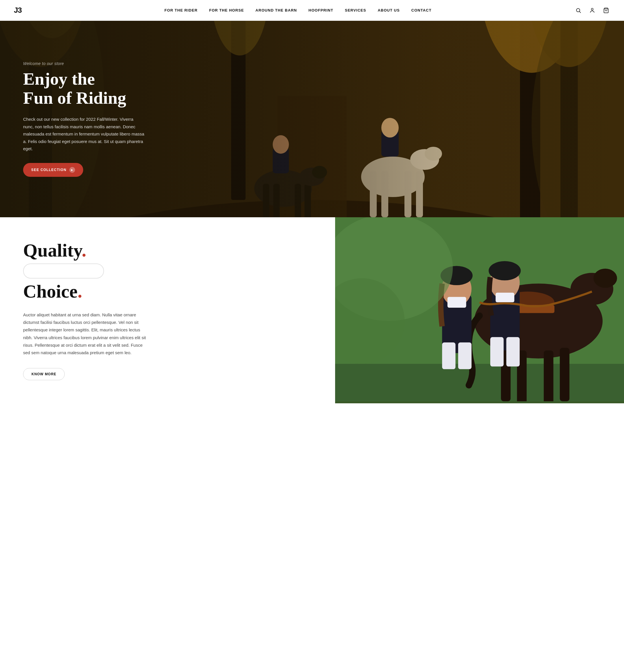 Image resolution: width=624 pixels, height=672 pixels. What do you see at coordinates (298, 10) in the screenshot?
I see `main-nav: FOR THE RIDER FOR THE HORSE AROUND THE B…` at bounding box center [298, 10].